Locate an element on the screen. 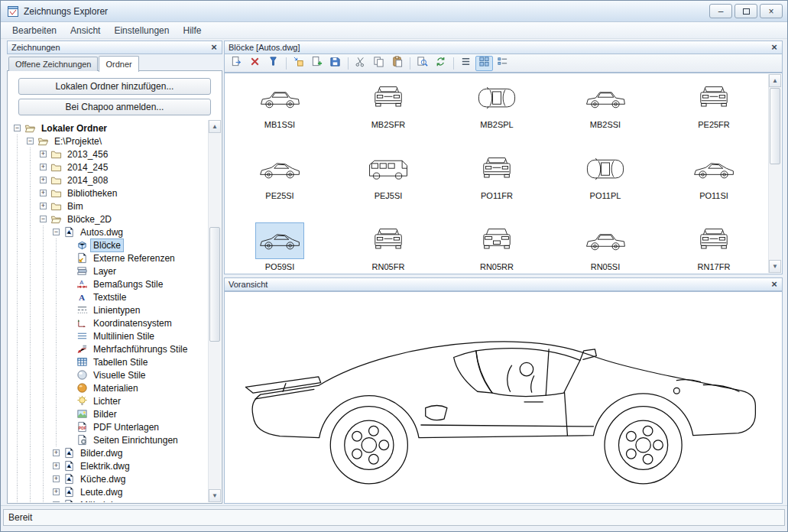  block-item-po11pl: PO11PL is located at coordinates (605, 183).